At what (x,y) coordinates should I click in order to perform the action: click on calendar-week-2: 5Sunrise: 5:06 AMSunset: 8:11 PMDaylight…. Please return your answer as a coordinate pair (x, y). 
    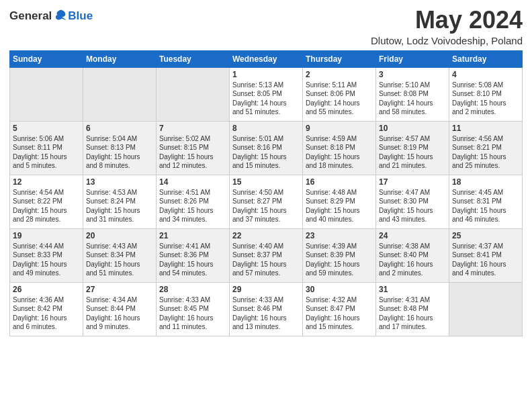
    Looking at the image, I should click on (266, 148).